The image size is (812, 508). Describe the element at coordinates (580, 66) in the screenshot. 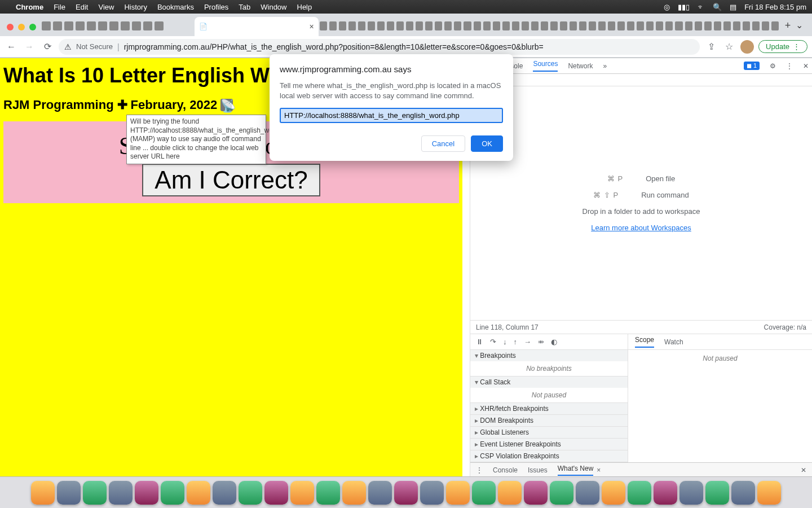

I see `tab-network: Network` at that location.